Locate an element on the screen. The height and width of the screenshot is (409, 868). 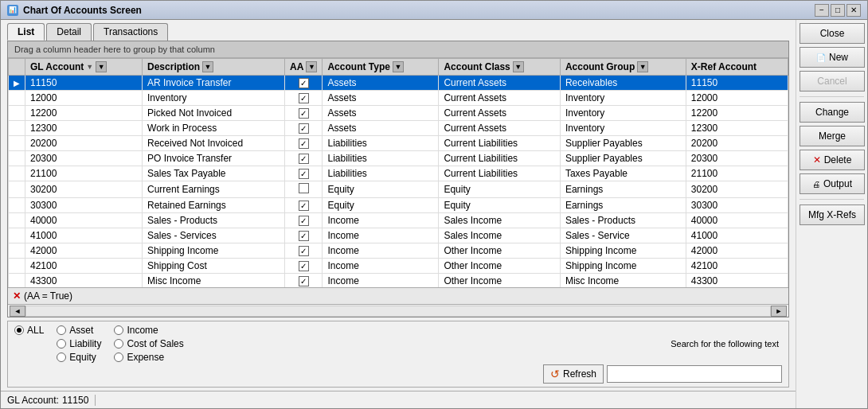
col-gl-account: GL Account ▼ ▼ is located at coordinates (84, 67).